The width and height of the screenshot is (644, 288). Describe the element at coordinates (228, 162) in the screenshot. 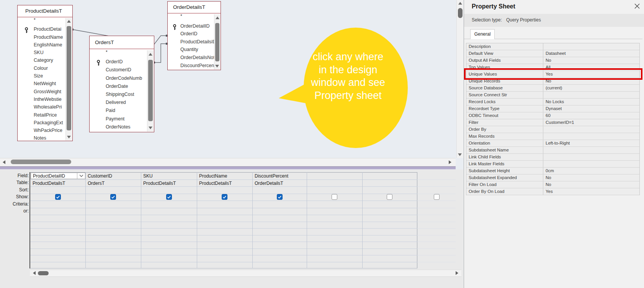

I see `design-hscrollbar` at that location.